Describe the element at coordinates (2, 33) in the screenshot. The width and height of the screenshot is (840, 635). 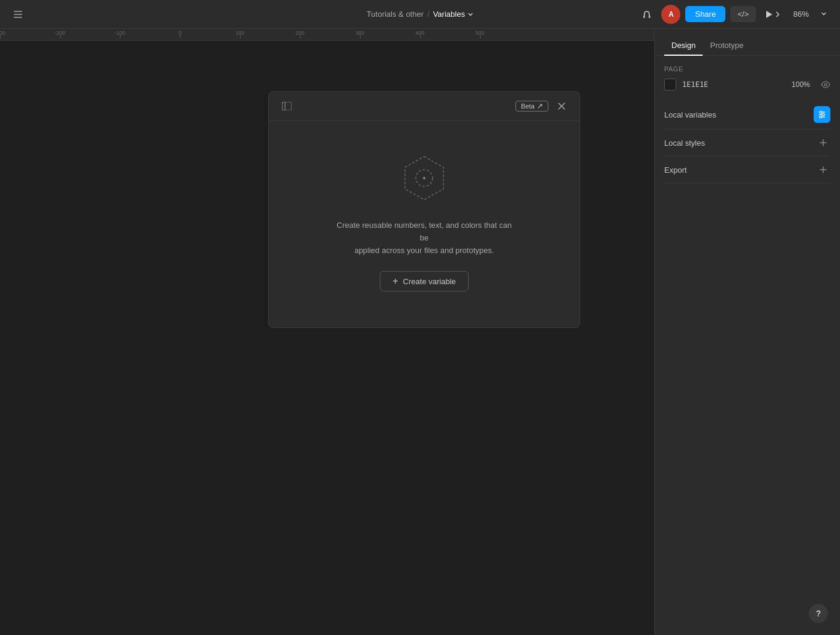
I see `ruler-label: -300` at that location.